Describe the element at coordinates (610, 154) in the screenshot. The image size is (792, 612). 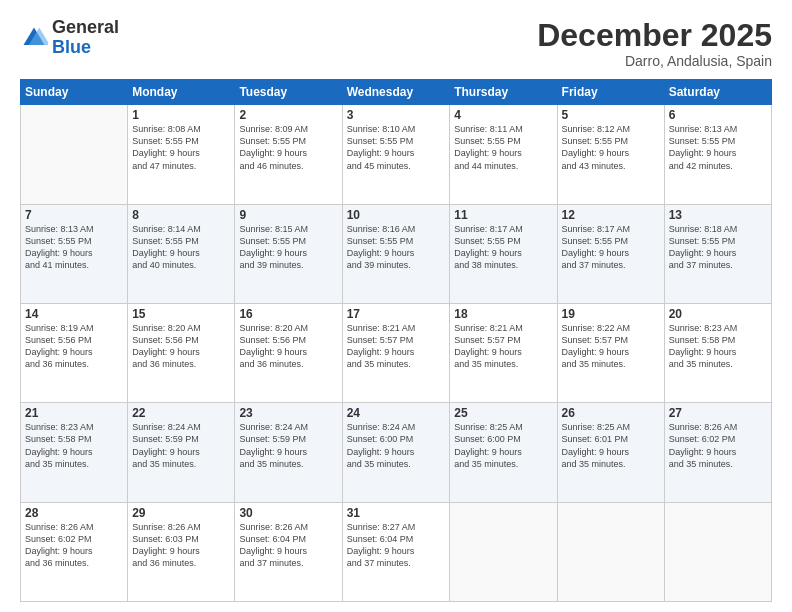
I see `calendar-cell: 5Sunrise: 8:12 AM Sunset: 5:55 PM Daylig…` at that location.